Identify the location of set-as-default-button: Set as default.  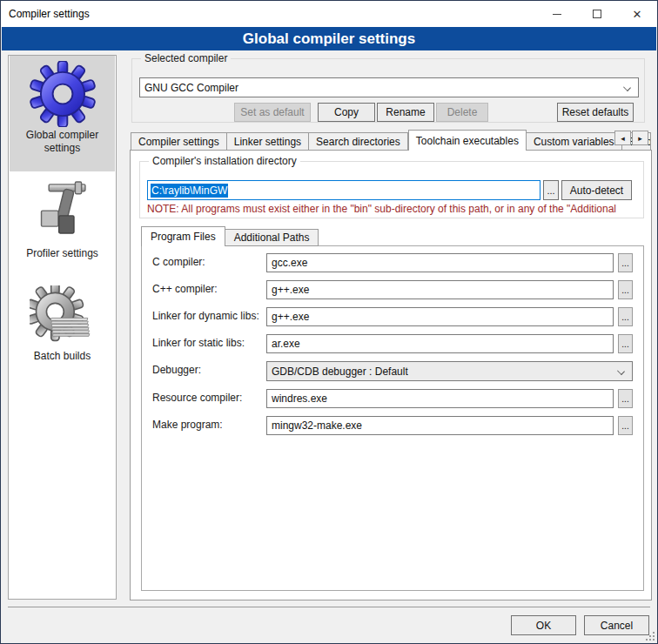
(272, 112).